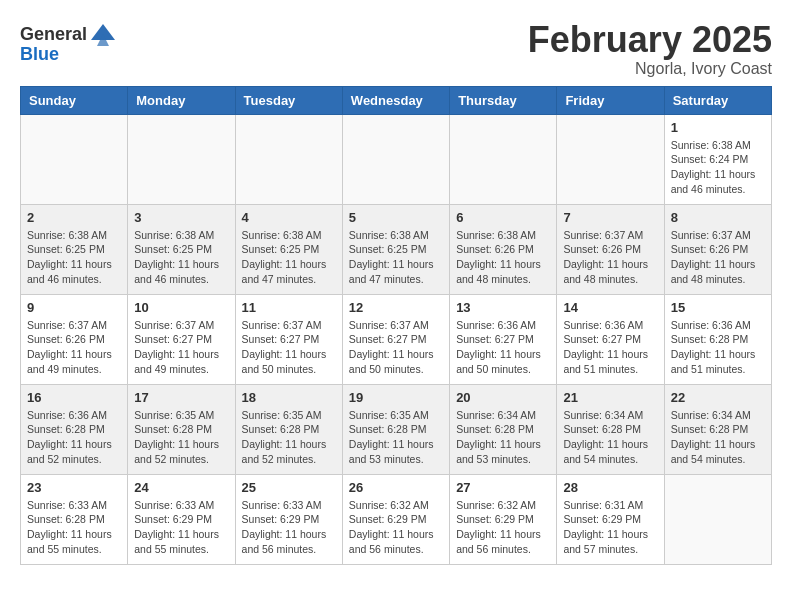 This screenshot has height=612, width=792. I want to click on table-row: 7Sunrise: 6:37 AM Sunset: 6:26 PM Daylig…, so click(610, 249).